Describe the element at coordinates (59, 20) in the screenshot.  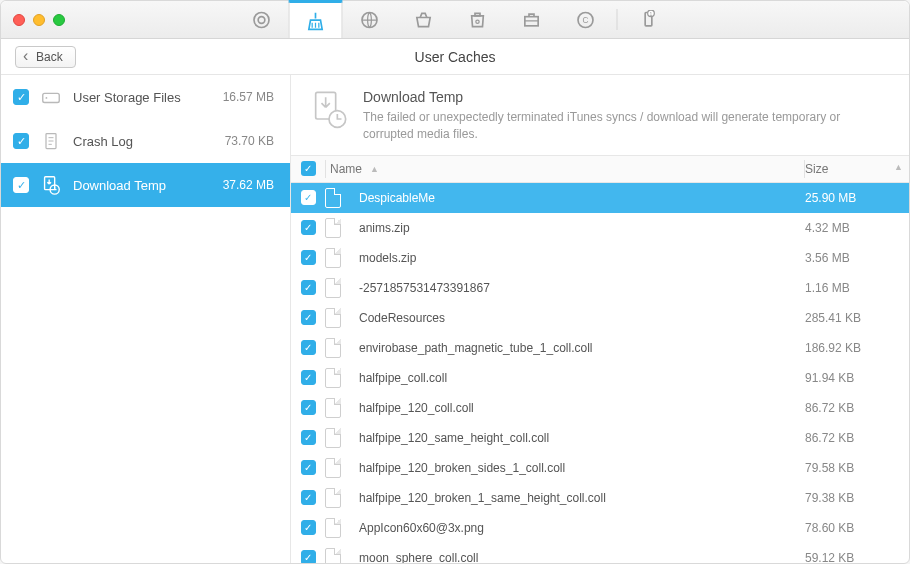
I see `zoom-window-button` at that location.